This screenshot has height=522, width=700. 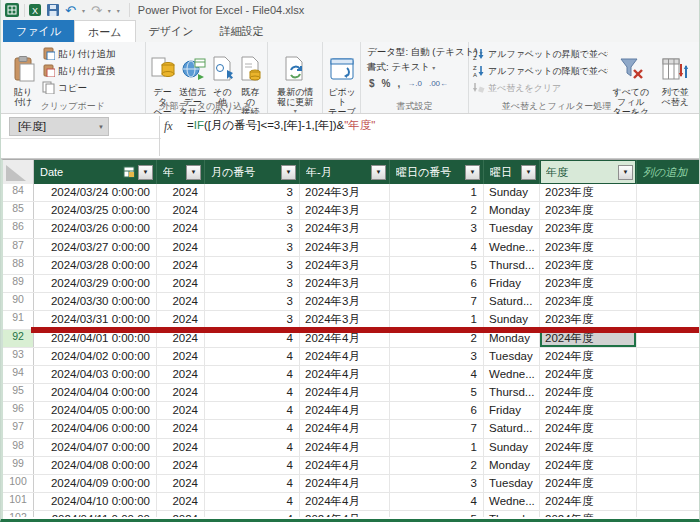 What do you see at coordinates (401, 68) in the screenshot?
I see `format-dropdown: 書式: テキスト▾` at bounding box center [401, 68].